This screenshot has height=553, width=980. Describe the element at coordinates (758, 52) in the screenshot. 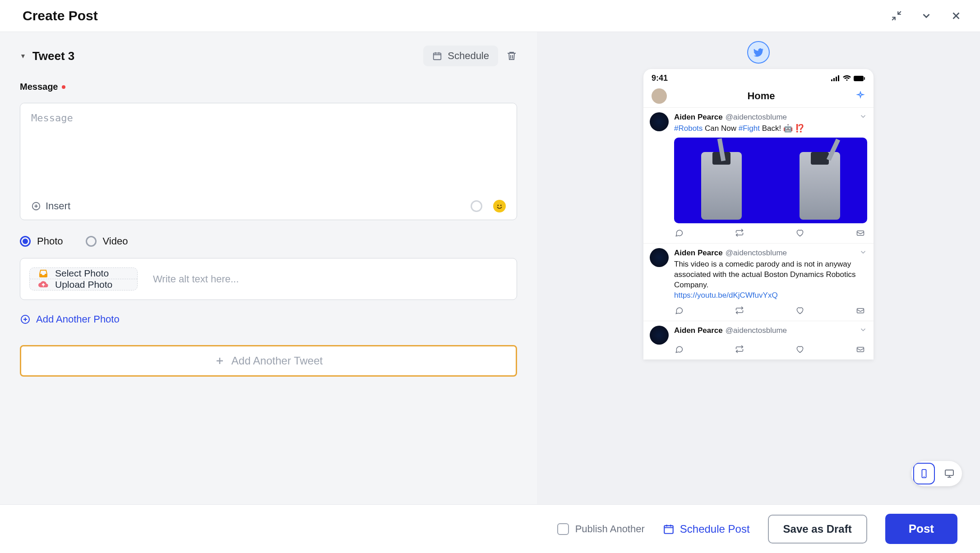

I see `twitter-icon` at that location.